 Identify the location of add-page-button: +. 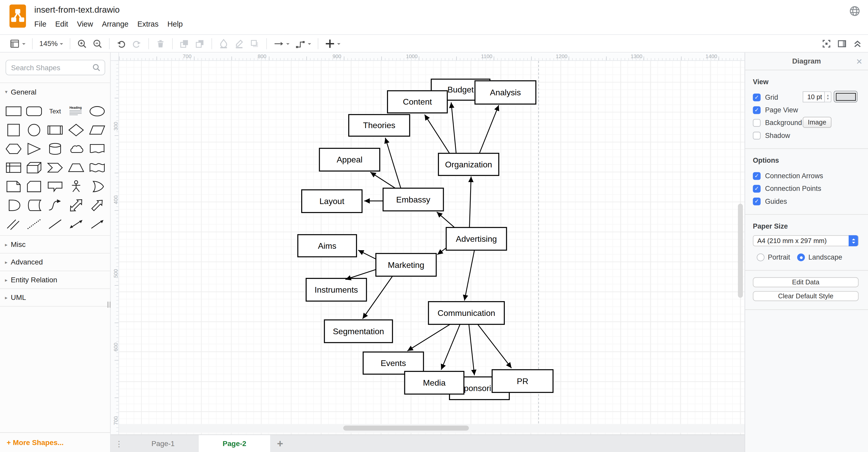
(280, 443).